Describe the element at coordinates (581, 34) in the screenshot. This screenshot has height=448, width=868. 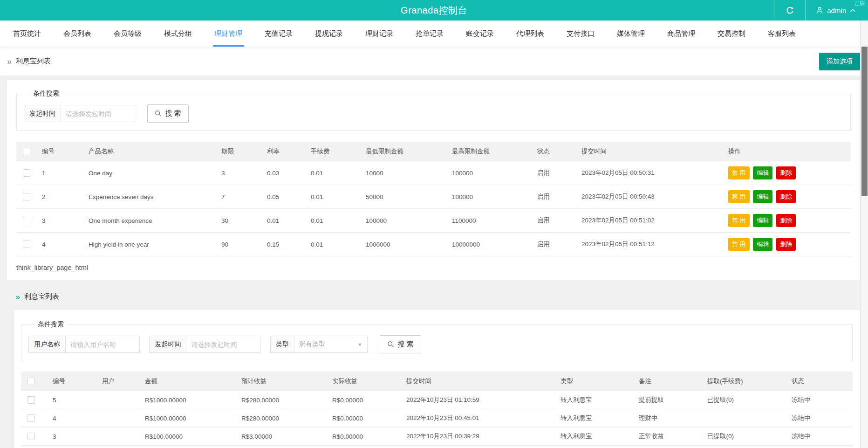
I see `tab-payment-api: 支付接口` at that location.